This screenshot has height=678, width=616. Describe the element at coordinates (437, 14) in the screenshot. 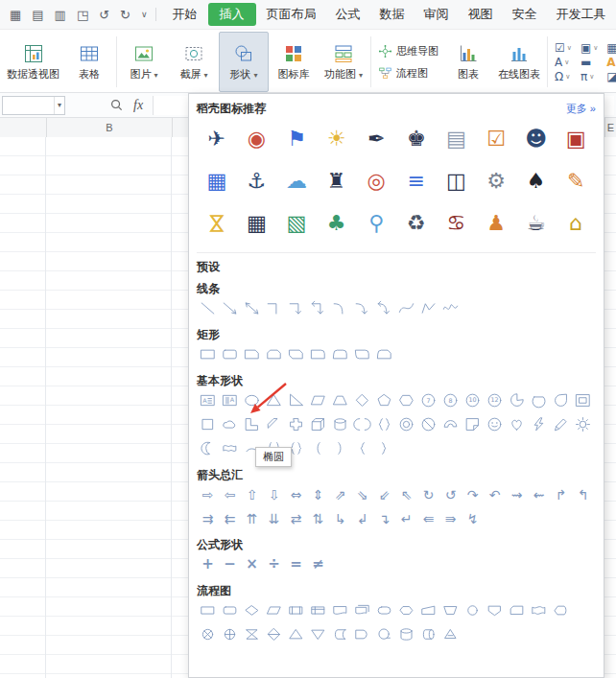

I see `tab-review: 审阅` at that location.